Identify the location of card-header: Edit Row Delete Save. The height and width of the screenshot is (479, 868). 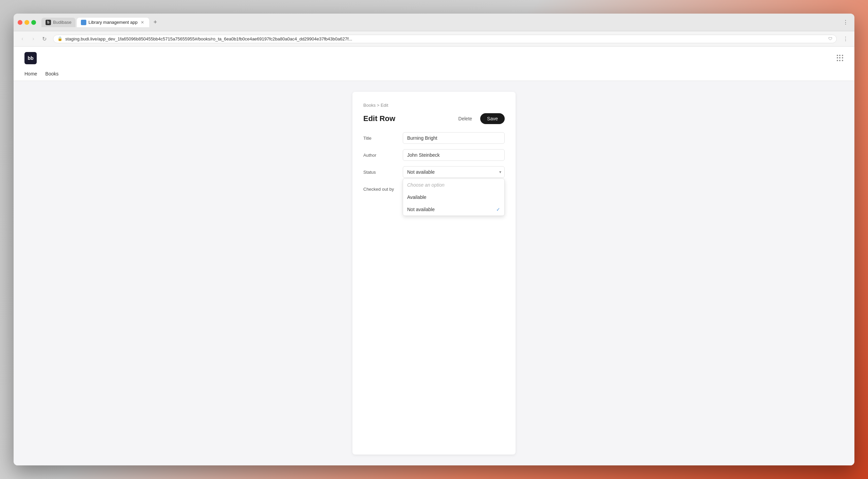
(434, 119).